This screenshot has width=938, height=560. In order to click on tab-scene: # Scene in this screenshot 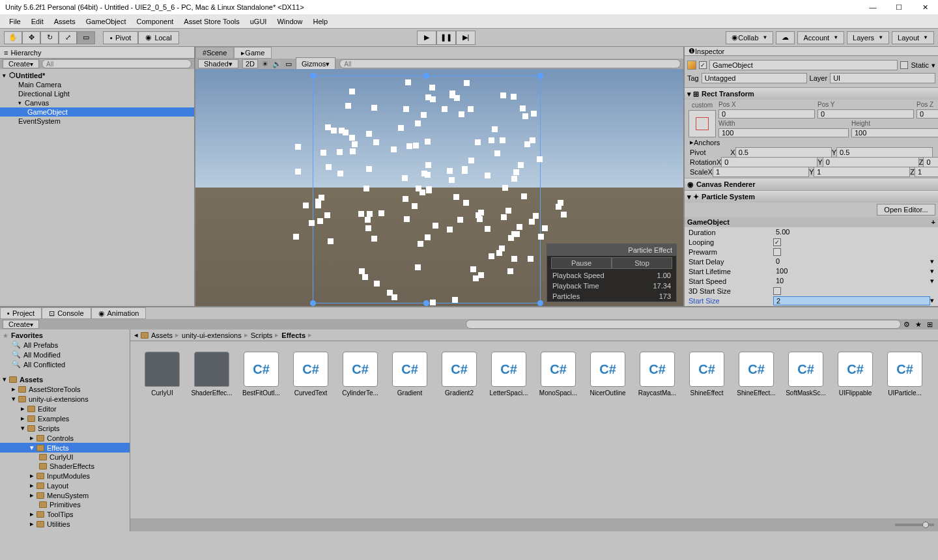, I will do `click(215, 53)`.